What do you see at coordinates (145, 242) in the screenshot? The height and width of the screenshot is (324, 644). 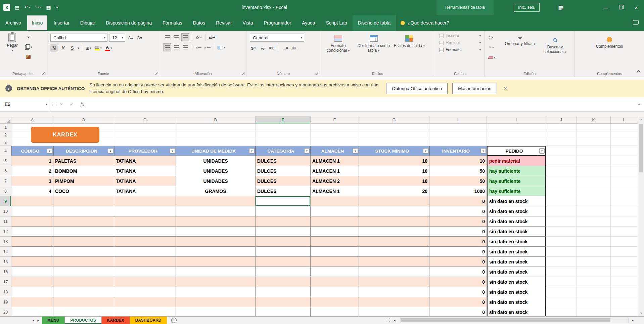 I see `cell-C13` at bounding box center [145, 242].